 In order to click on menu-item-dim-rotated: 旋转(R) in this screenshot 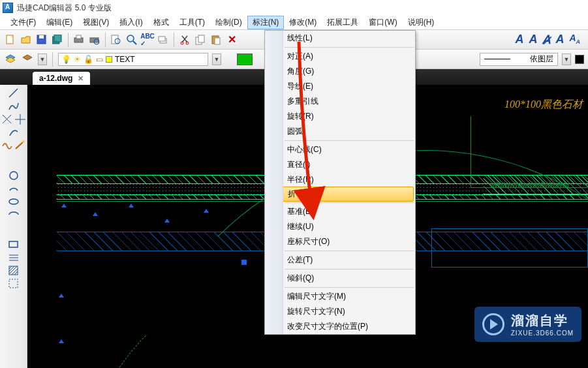, I will do `click(340, 116)`.